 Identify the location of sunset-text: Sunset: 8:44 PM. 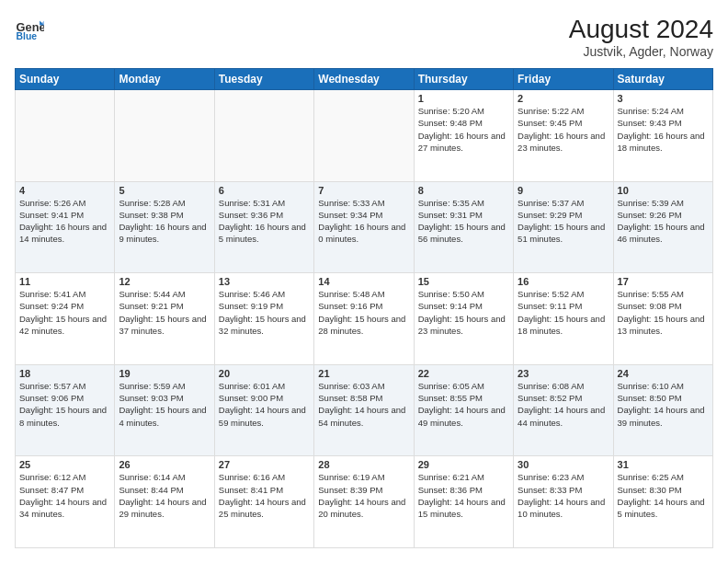
(151, 489).